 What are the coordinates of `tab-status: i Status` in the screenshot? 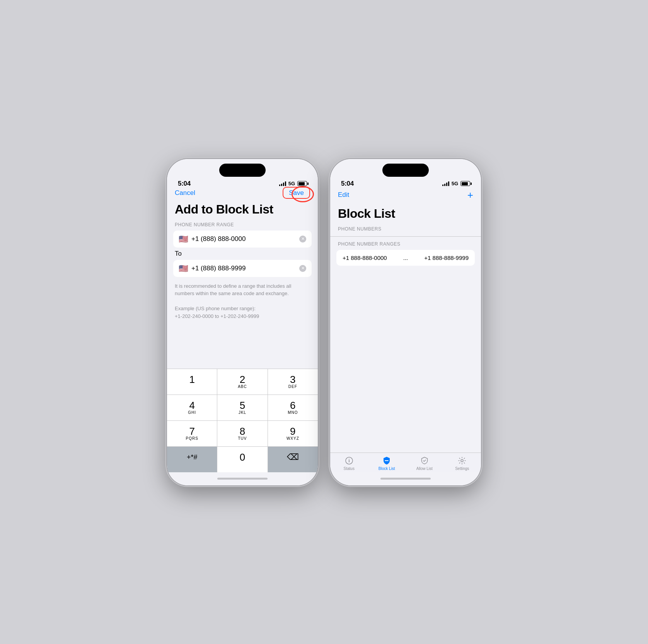 It's located at (349, 463).